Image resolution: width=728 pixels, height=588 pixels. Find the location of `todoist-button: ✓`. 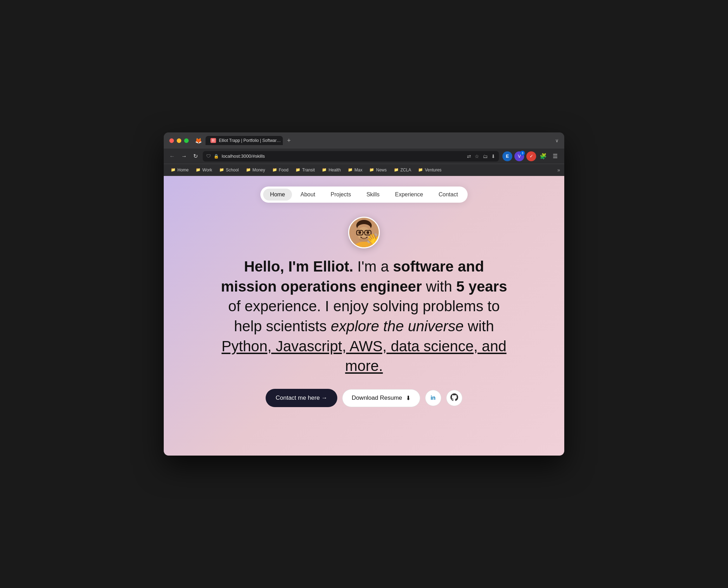

todoist-button: ✓ is located at coordinates (531, 156).